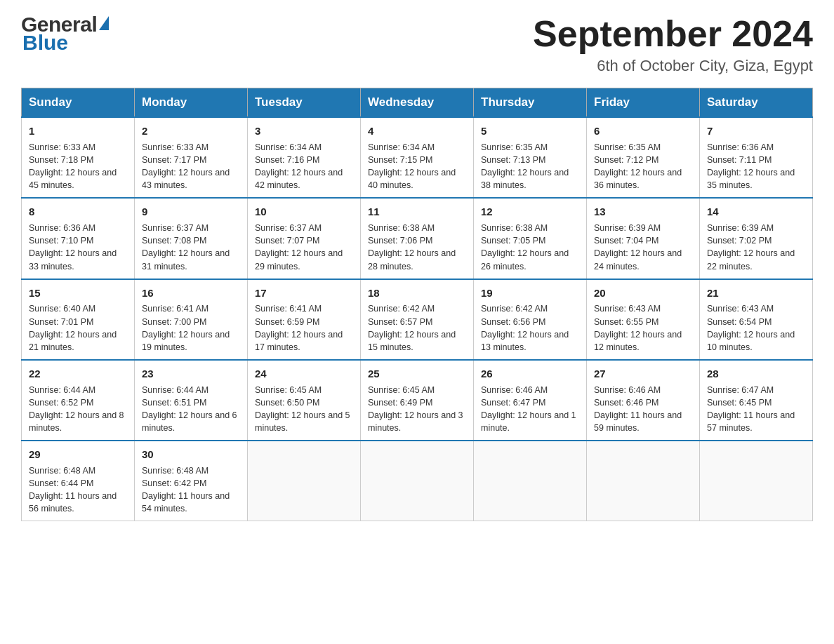  I want to click on day-number: 4, so click(417, 131).